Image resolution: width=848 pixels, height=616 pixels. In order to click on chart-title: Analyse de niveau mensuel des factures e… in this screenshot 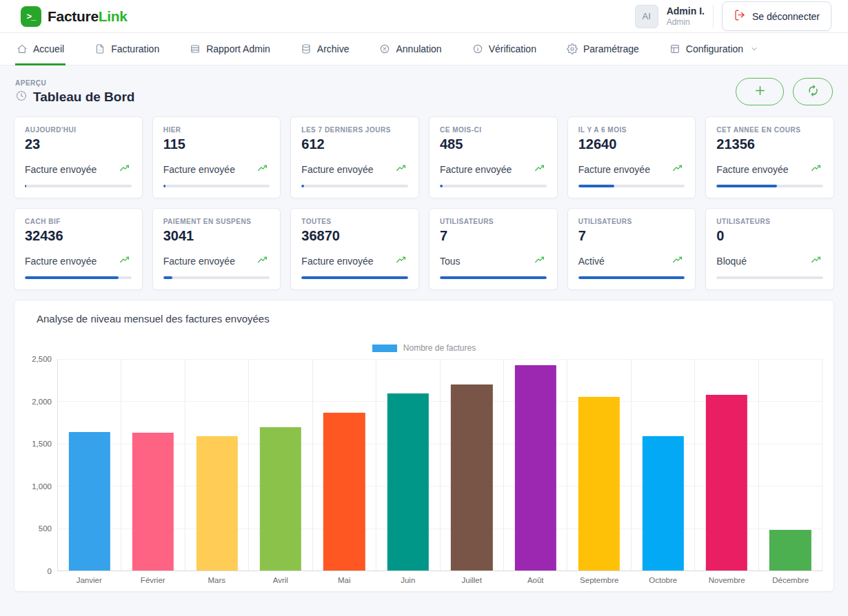, I will do `click(424, 318)`.